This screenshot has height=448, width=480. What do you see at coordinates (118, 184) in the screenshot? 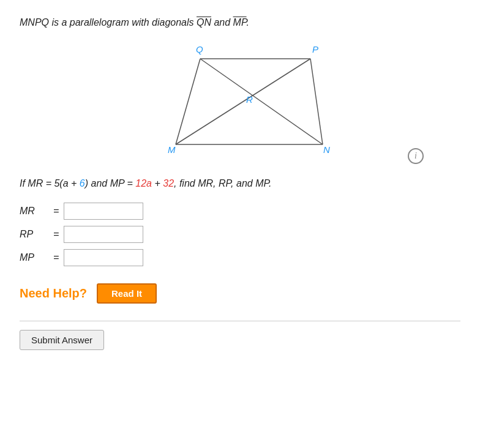
I see `eq-mp: MP` at bounding box center [118, 184].